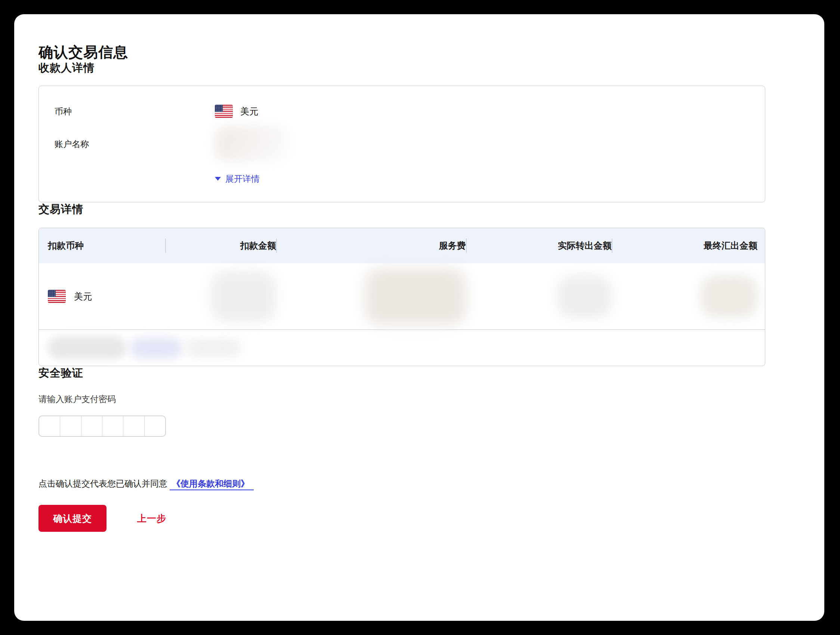  Describe the element at coordinates (221, 245) in the screenshot. I see `header-deduction-amount: 扣款金额` at that location.